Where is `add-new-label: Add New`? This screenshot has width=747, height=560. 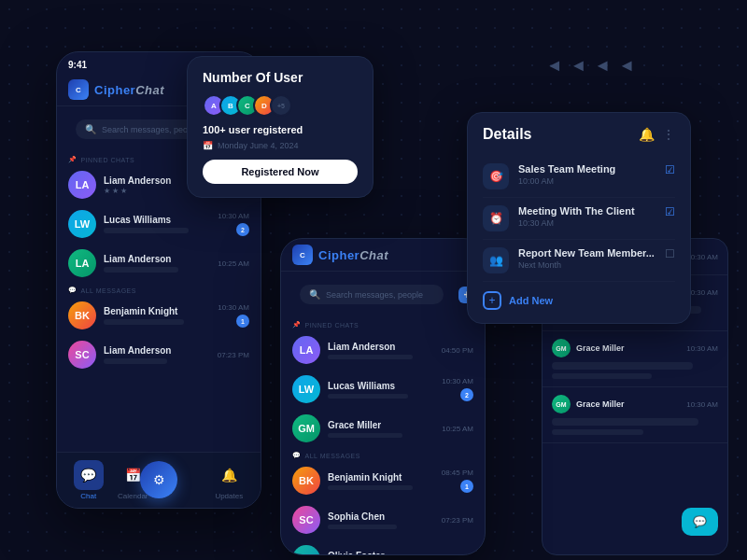
add-new-label: Add New is located at coordinates (530, 301).